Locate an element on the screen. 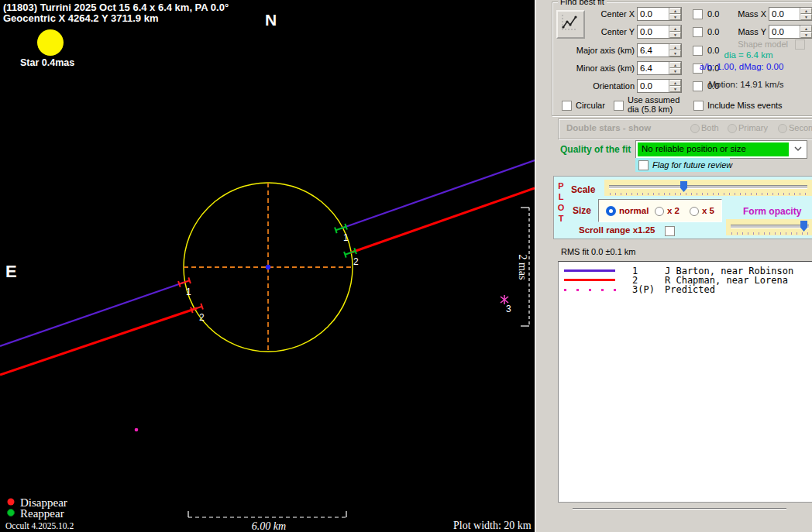 The height and width of the screenshot is (532, 812). scale-slider-track is located at coordinates (708, 187).